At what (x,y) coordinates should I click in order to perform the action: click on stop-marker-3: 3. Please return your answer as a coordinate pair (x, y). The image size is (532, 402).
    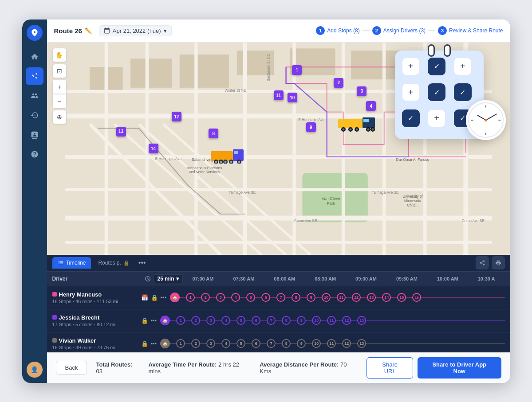
    Looking at the image, I should click on (362, 91).